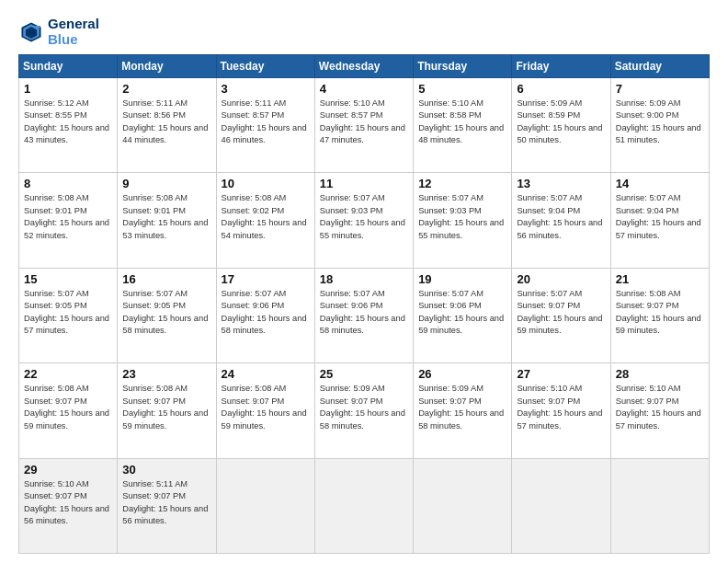 The width and height of the screenshot is (728, 563). I want to click on day-number: 9, so click(166, 184).